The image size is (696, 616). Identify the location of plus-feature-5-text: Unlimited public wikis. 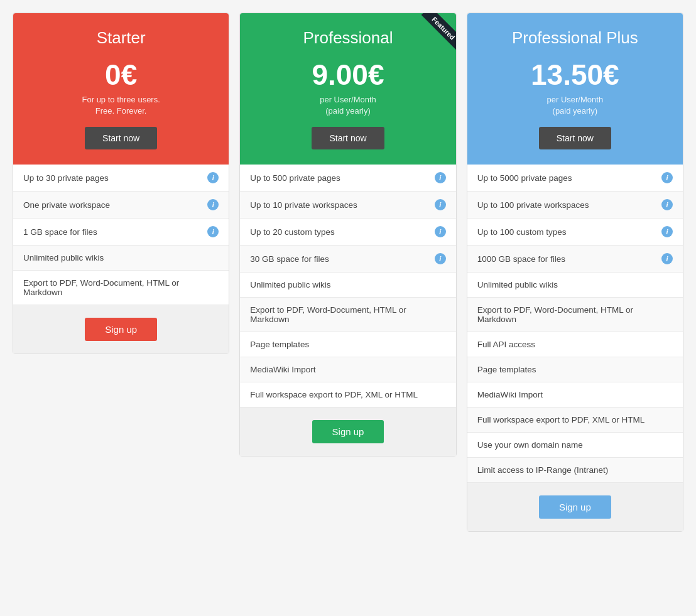
(575, 285).